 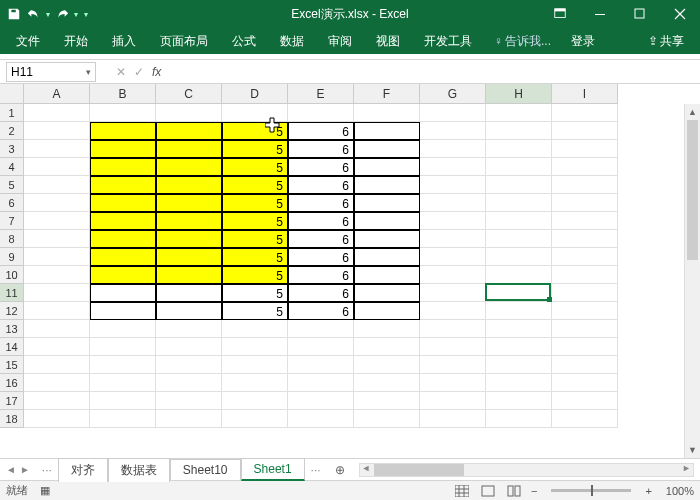 What do you see at coordinates (189, 167) in the screenshot?
I see `cell-C4` at bounding box center [189, 167].